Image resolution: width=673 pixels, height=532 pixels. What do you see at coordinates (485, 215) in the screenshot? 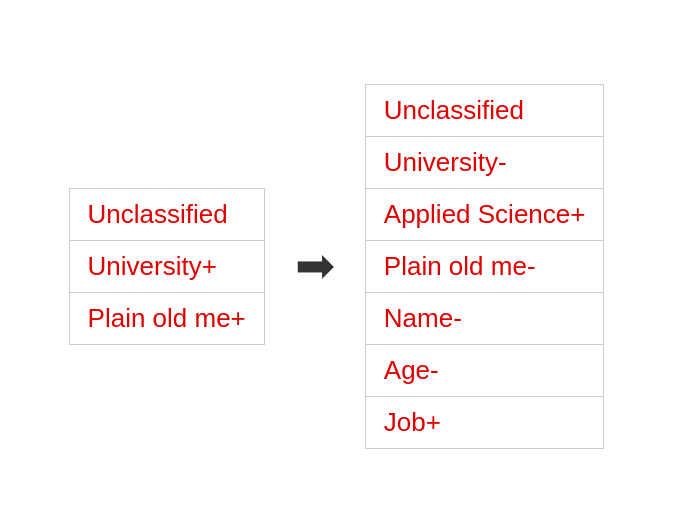
I see `right-list-item-2: Applied Science+` at bounding box center [485, 215].